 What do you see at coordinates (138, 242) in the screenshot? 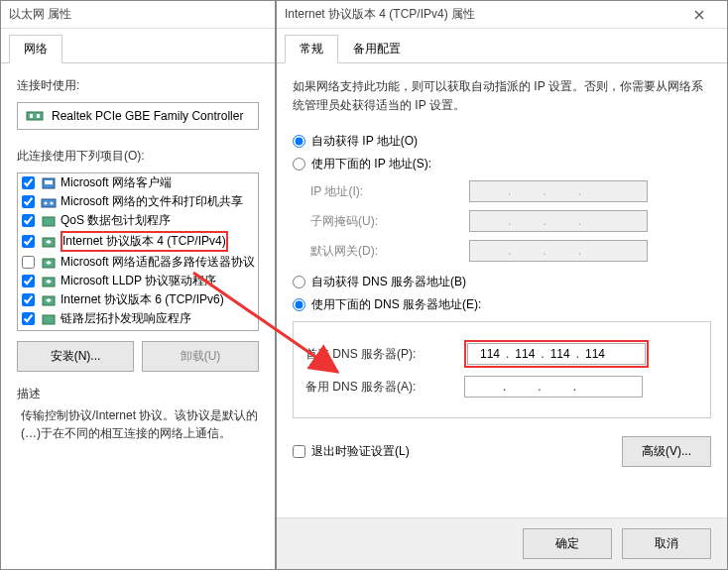
I see `list-item: Internet 协议版本 4 (TCP/IPv4)` at bounding box center [138, 242].